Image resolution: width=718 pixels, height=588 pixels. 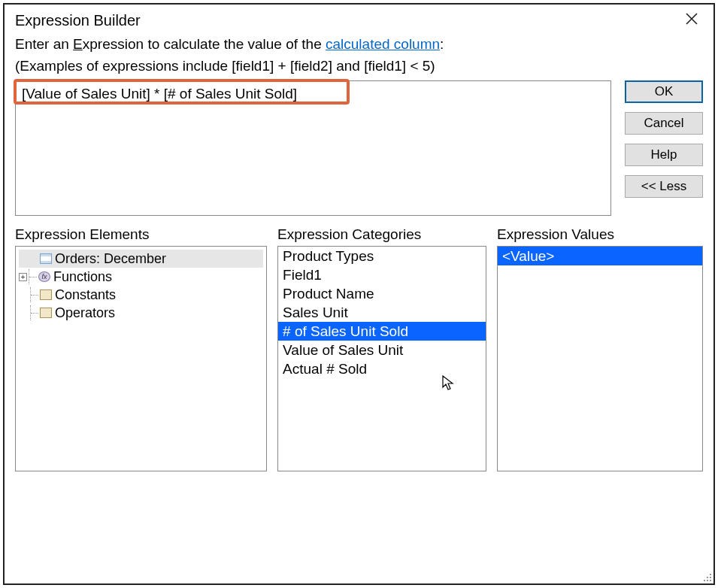 What do you see at coordinates (141, 349) in the screenshot?
I see `elements-column: Expression Elements Orders: December + f…` at bounding box center [141, 349].